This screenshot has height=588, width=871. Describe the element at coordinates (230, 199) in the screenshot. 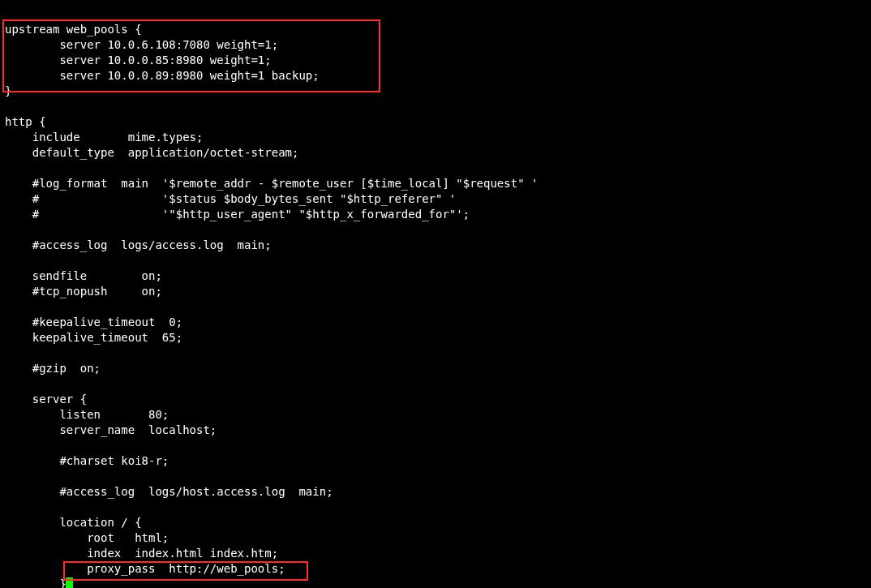

I see `code-line: # '$status $body_bytes_sent "$http_refer…` at that location.